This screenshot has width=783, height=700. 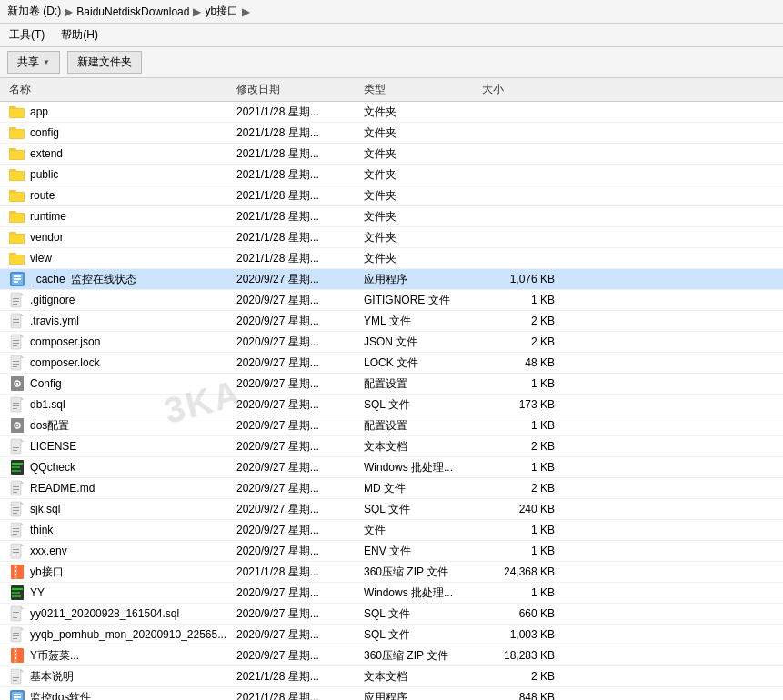 What do you see at coordinates (35, 11) in the screenshot?
I see `breadcrumb-drive: 新加卷 (D:)` at bounding box center [35, 11].